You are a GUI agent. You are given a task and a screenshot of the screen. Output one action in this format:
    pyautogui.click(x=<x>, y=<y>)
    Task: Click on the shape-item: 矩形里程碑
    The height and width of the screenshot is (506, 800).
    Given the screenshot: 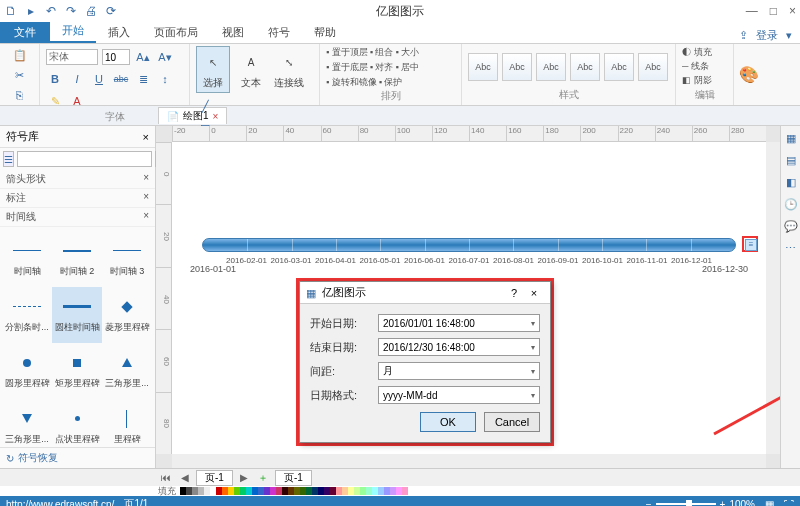 What is the action you would take?
    pyautogui.click(x=77, y=371)
    